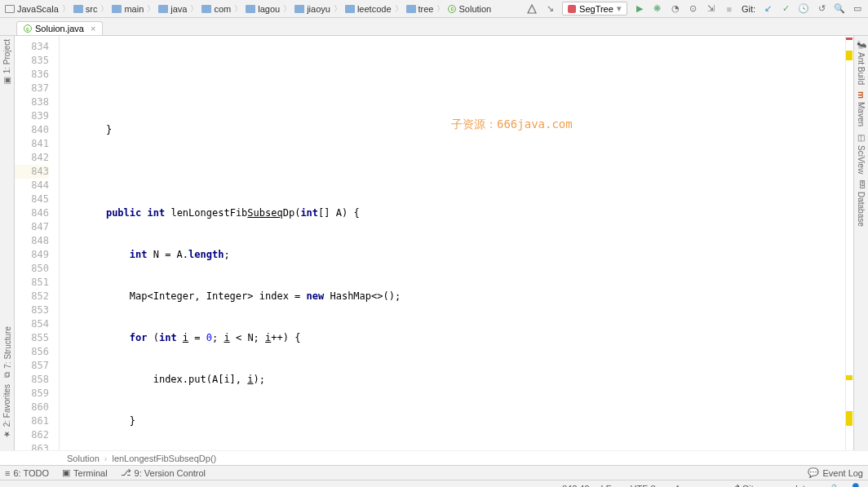  I want to click on status-man-icon: 👤, so click(856, 485).